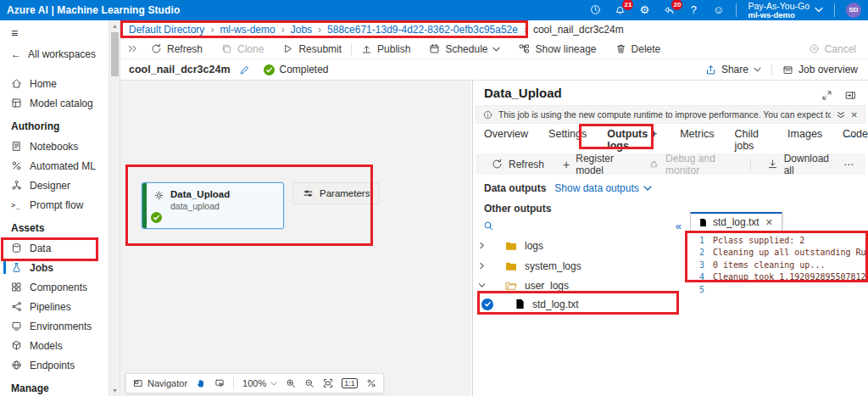  What do you see at coordinates (248, 30) in the screenshot?
I see `breadcrumb-workspace: ml-ws-demo` at bounding box center [248, 30].